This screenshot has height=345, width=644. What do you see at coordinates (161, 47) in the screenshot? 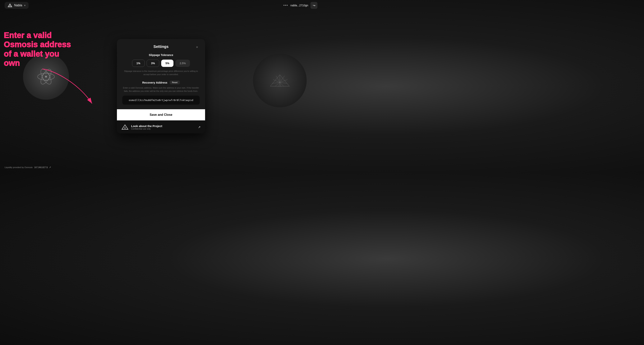
I see `modal-title: Settings` at bounding box center [161, 47].